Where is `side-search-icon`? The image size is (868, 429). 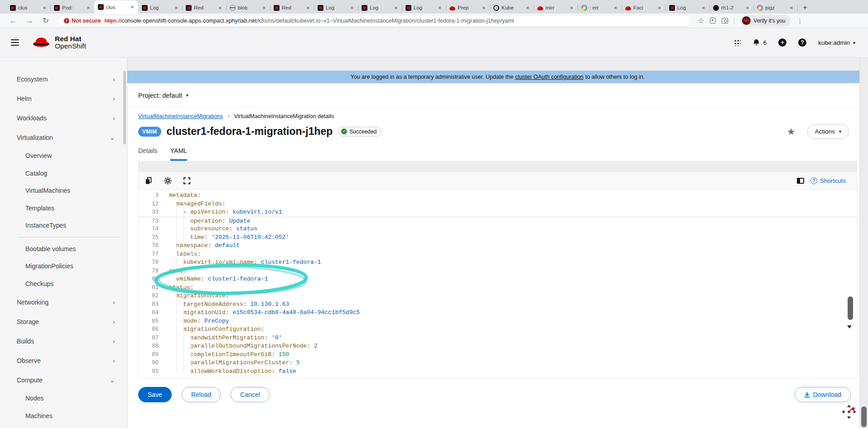
side-search-icon is located at coordinates (725, 21).